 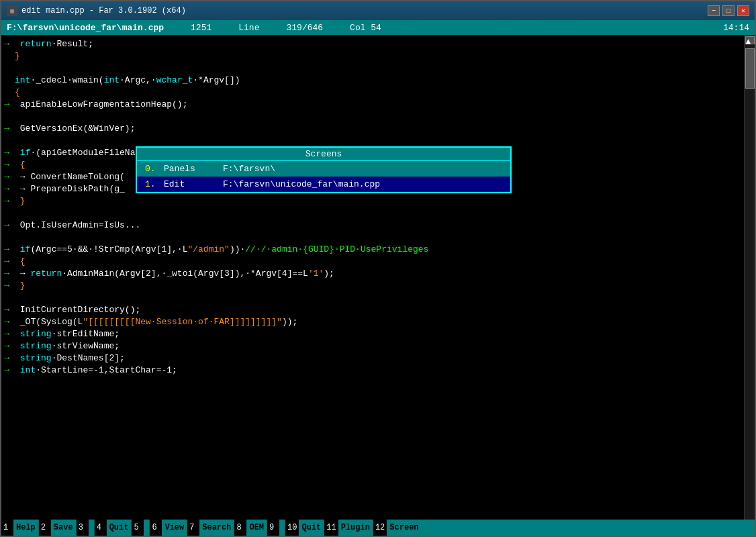 I want to click on window-title: edit main.cpp - Far 3.0.1902 (x64), so click(x=103, y=11).